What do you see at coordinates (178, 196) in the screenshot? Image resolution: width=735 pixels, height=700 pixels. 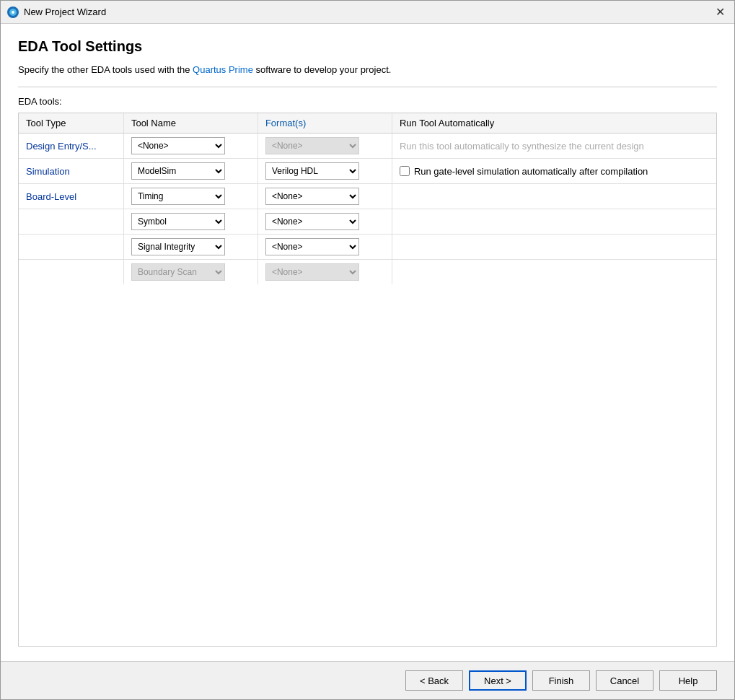 I see `tool-name-select: Timing` at bounding box center [178, 196].